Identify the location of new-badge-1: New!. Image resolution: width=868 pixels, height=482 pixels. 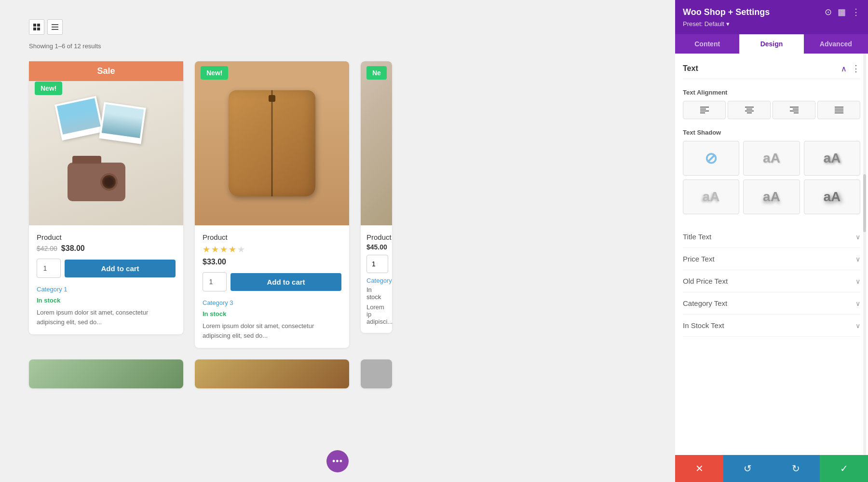
(48, 88).